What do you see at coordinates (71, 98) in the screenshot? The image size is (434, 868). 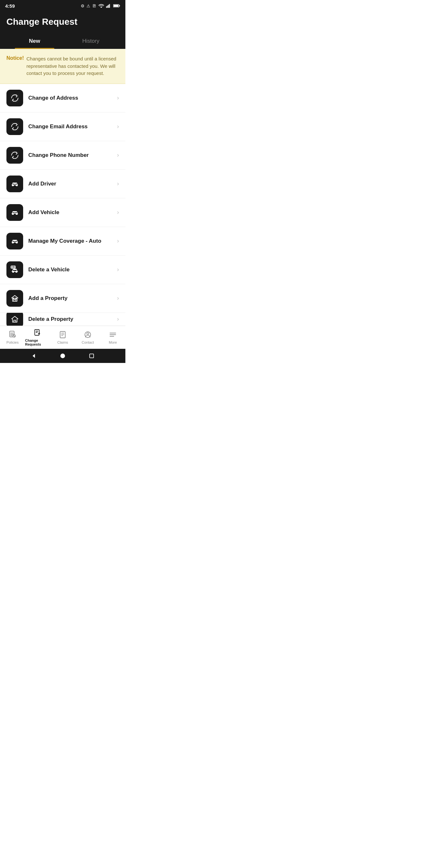 I see `change-address-label: Change of Address` at bounding box center [71, 98].